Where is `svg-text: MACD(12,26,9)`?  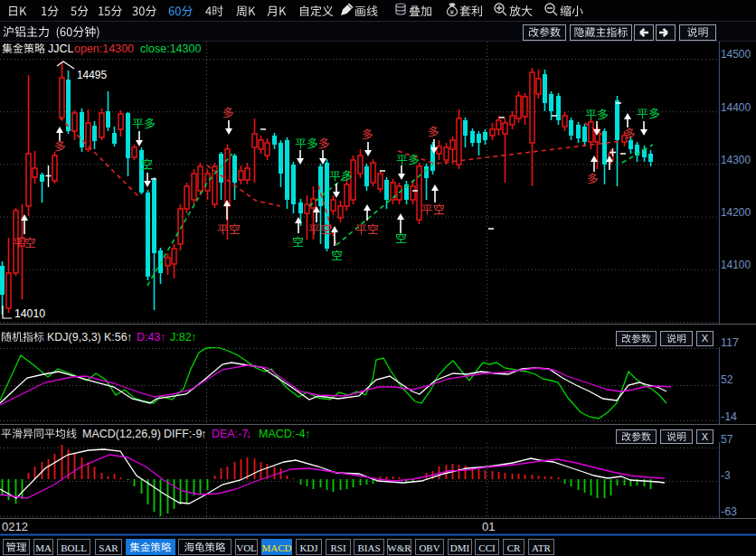 svg-text: MACD(12,26,9) is located at coordinates (121, 434).